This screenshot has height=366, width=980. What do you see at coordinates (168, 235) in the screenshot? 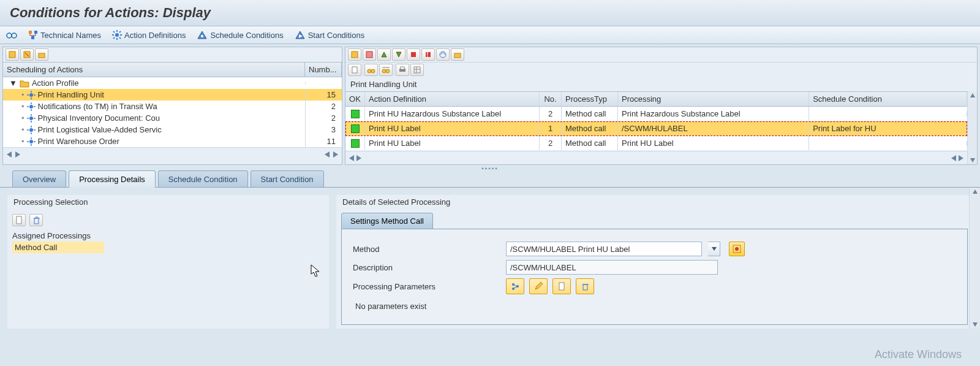
I see `assigned-processings-label: Assigned Processings` at bounding box center [168, 235].